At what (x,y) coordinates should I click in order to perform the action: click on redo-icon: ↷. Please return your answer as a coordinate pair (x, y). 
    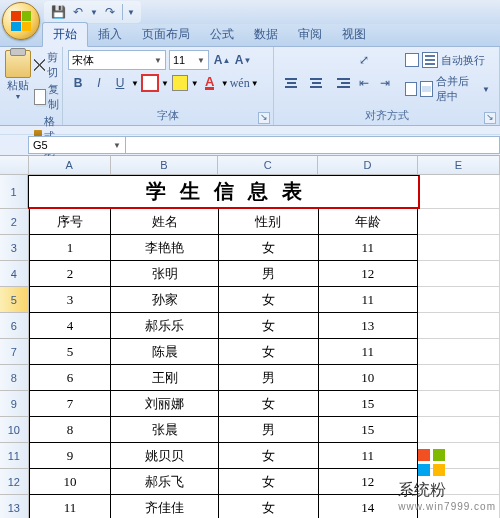
    Looking at the image, I should click on (110, 12).